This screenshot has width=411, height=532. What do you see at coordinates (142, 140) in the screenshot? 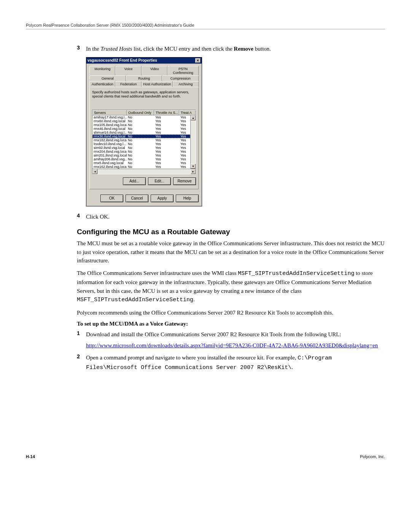
I see `table-row: rmx182.ilsnd.vsg.localNoYesYes` at bounding box center [142, 140].